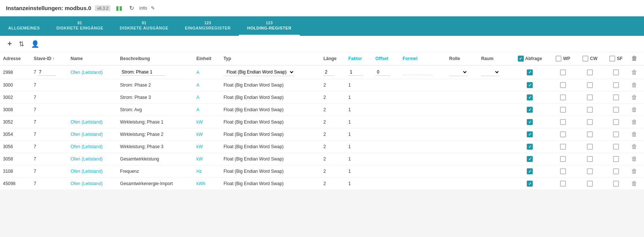  Describe the element at coordinates (131, 8) in the screenshot. I see `refresh-button: ↻` at that location.